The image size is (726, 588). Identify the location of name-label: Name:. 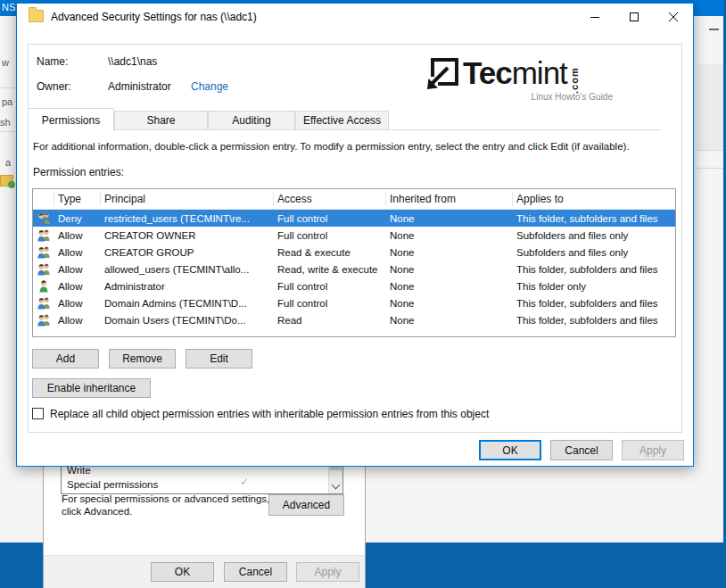
(52, 62).